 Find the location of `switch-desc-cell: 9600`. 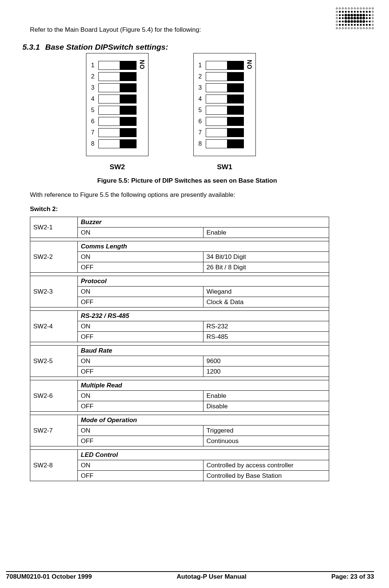

switch-desc-cell: 9600 is located at coordinates (266, 361).